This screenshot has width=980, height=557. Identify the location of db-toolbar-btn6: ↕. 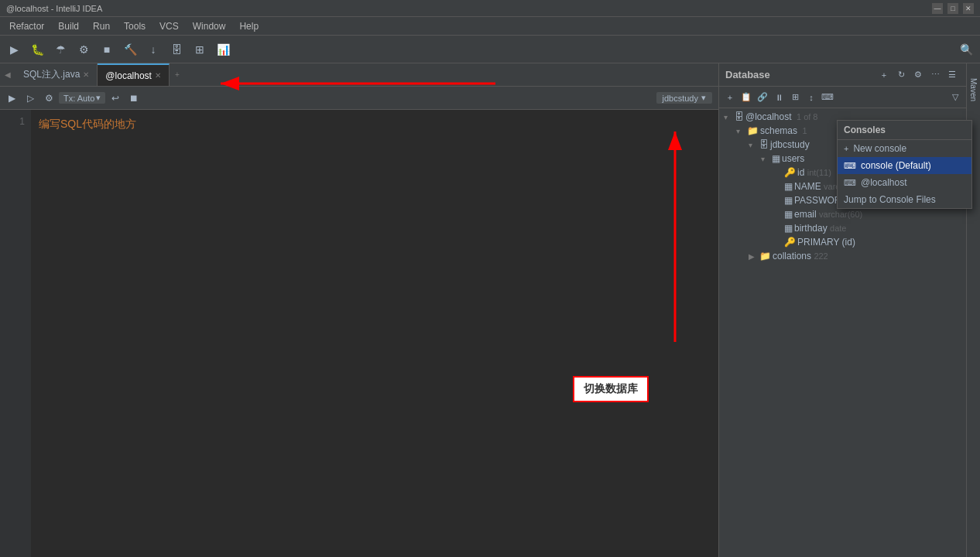
(811, 97).